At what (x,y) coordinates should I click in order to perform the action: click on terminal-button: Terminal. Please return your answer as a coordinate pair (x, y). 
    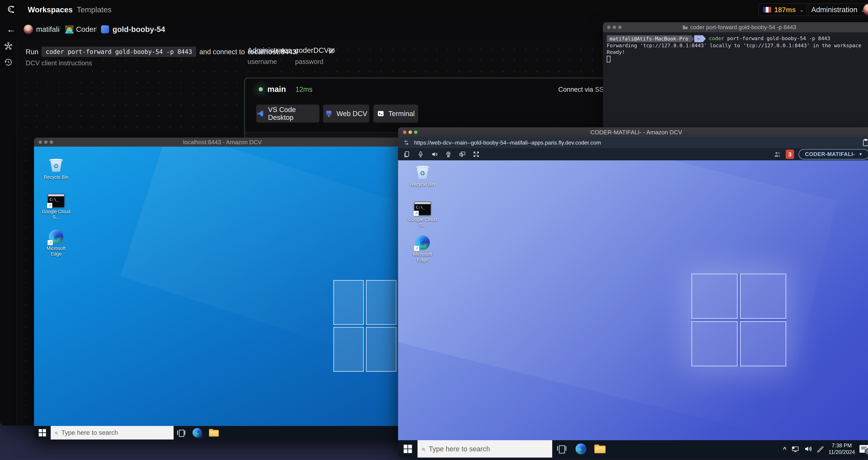
    Looking at the image, I should click on (396, 114).